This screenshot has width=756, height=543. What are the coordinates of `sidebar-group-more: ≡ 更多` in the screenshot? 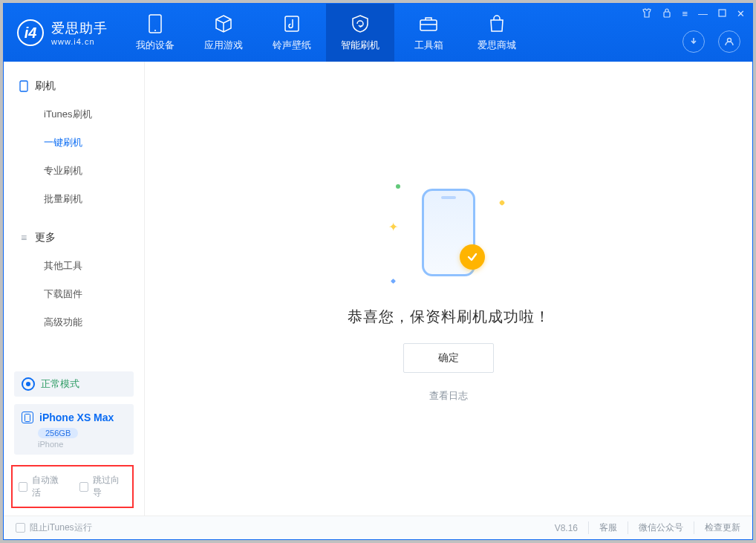 It's located at (74, 238).